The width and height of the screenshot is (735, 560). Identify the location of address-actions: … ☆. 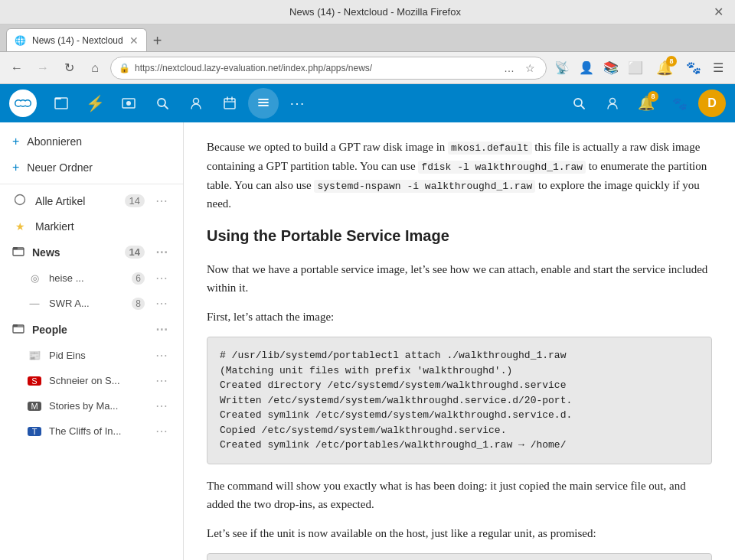
(519, 68).